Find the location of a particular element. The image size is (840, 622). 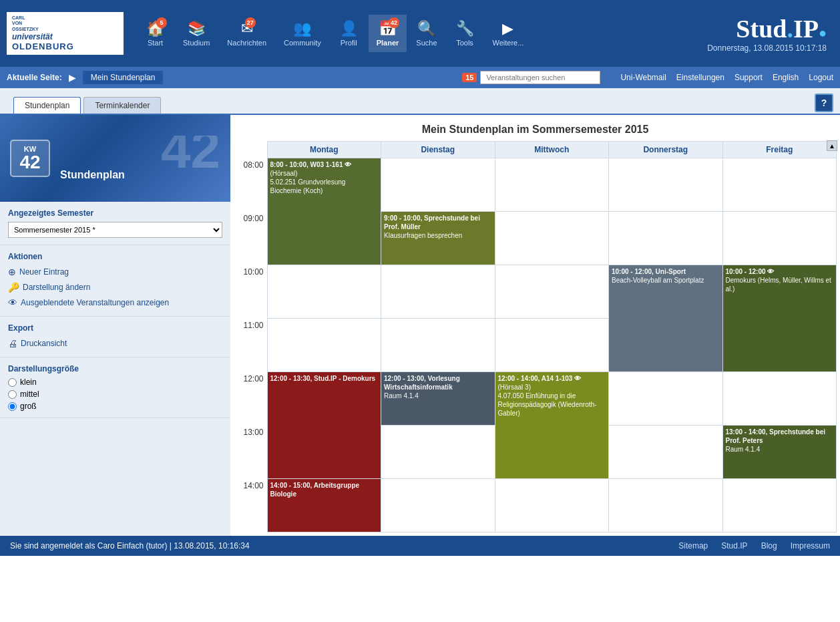

cell-tue-0900: 9:00 - 10:00, Sprechstunde bei Prof. Mül… is located at coordinates (438, 239).